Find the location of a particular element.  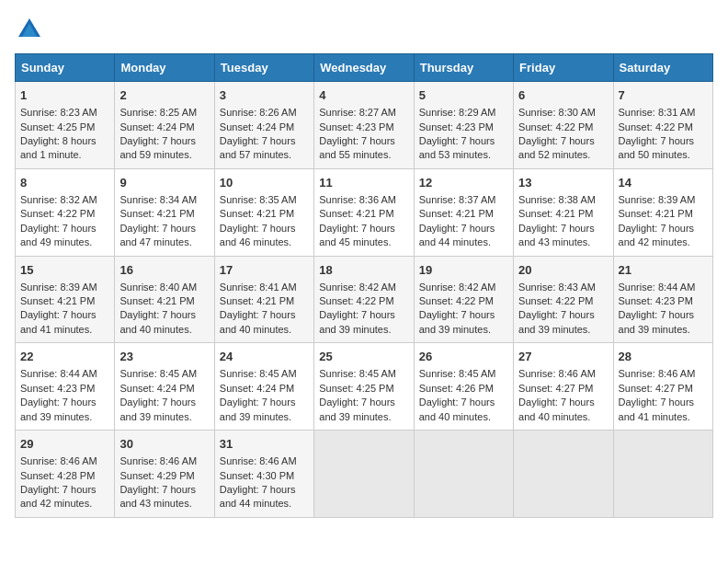

day-info-line: Sunrise: 8:35 AM is located at coordinates (265, 201).